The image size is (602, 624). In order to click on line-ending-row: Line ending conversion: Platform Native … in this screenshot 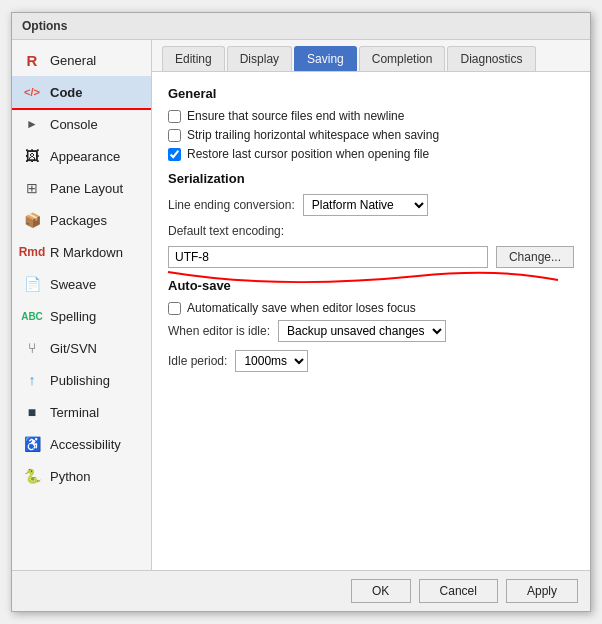, I will do `click(371, 205)`.